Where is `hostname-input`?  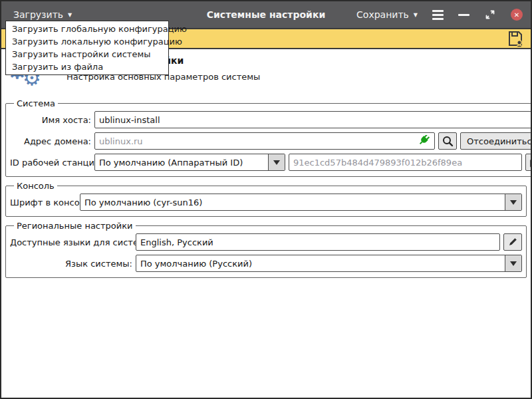
hostname-input is located at coordinates (315, 120).